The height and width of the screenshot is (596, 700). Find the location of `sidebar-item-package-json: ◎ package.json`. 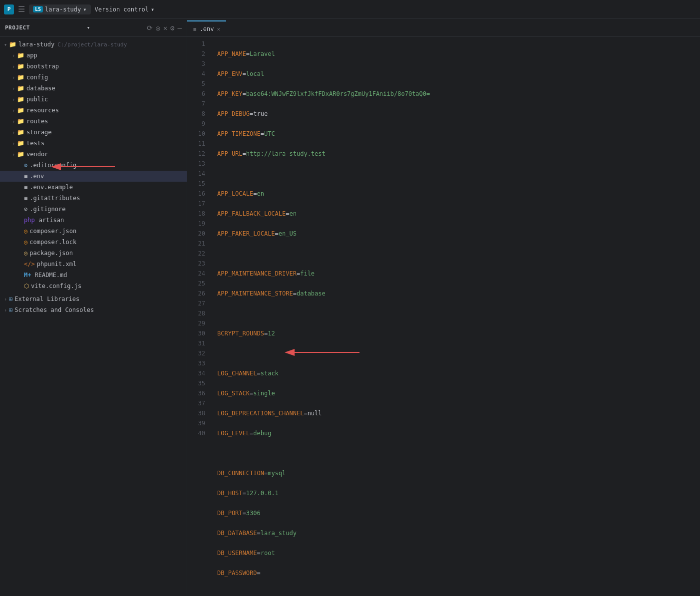

sidebar-item-package-json: ◎ package.json is located at coordinates (93, 253).